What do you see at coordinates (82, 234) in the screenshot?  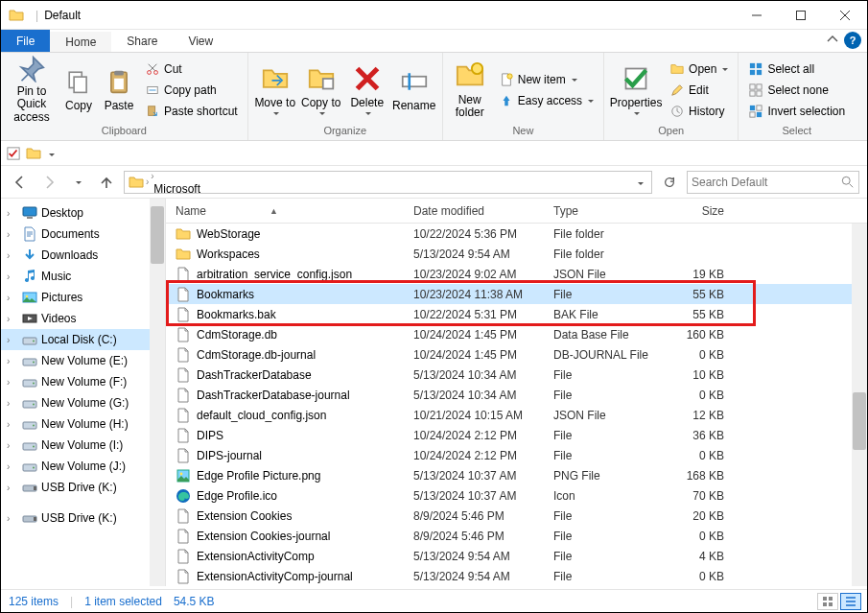 I see `nav-documents: ›Documents` at bounding box center [82, 234].